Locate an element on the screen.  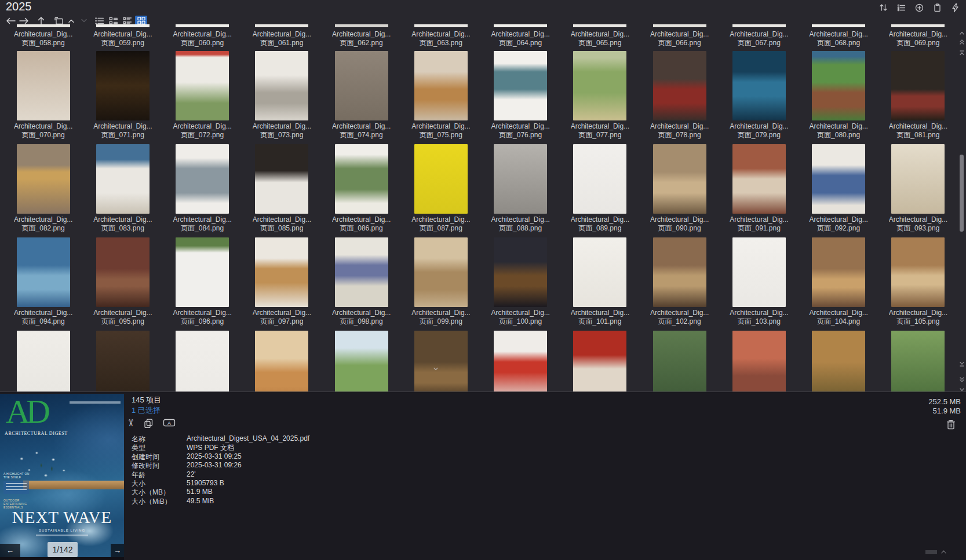
status-tray is located at coordinates (936, 552).